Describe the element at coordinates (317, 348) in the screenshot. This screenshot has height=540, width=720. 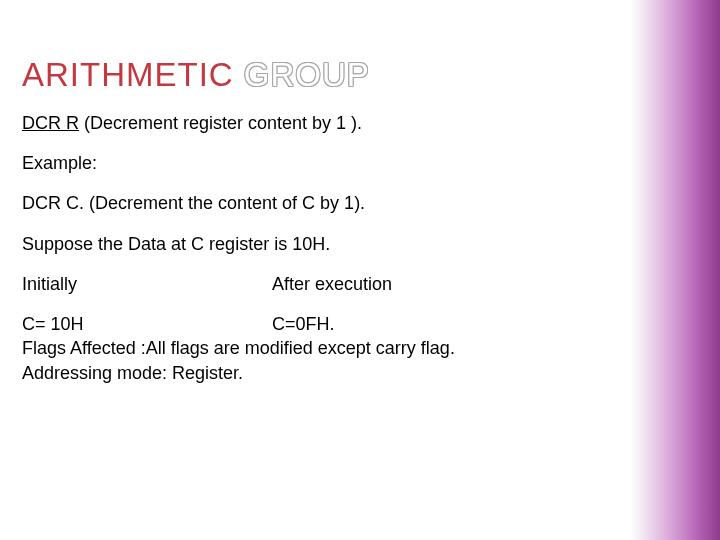
I see `result-block: C= 10H C=0FH. Flags Affected :All flags …` at that location.